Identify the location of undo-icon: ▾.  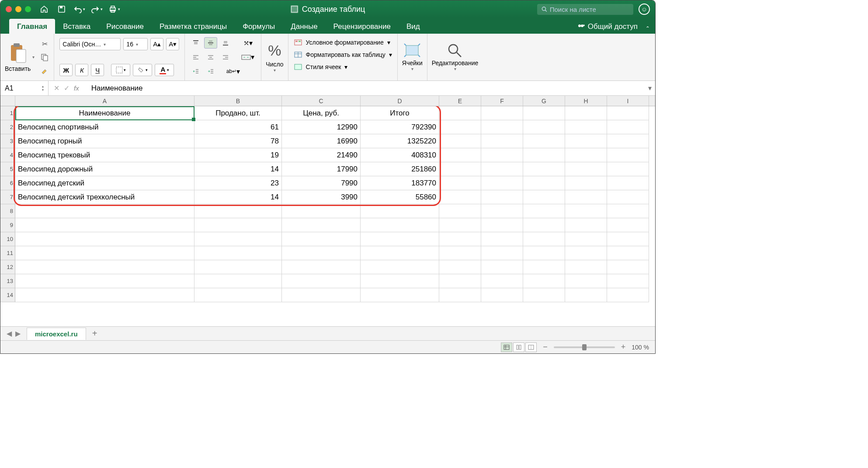
(79, 9).